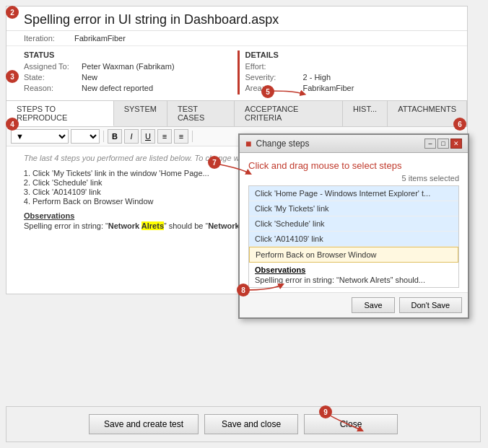 This screenshot has width=488, height=448. Describe the element at coordinates (352, 55) in the screenshot. I see `details-header: DETAILS` at that location.